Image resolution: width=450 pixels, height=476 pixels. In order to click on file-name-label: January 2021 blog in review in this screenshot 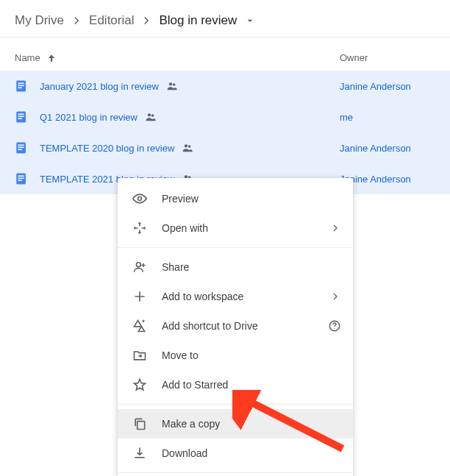, I will do `click(99, 87)`.